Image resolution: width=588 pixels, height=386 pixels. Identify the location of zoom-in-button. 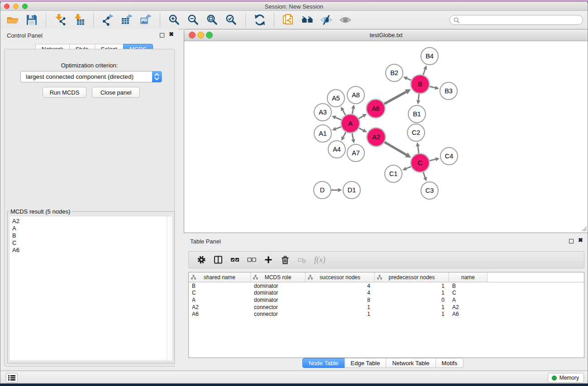
(174, 20).